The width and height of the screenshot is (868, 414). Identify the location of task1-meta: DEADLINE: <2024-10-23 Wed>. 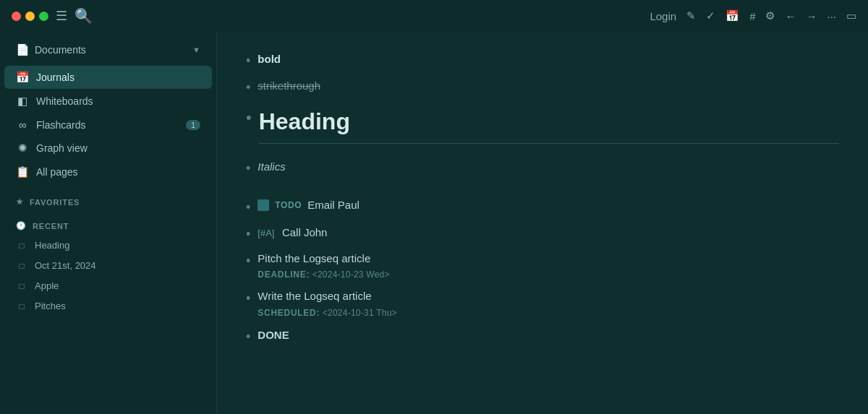
(548, 275).